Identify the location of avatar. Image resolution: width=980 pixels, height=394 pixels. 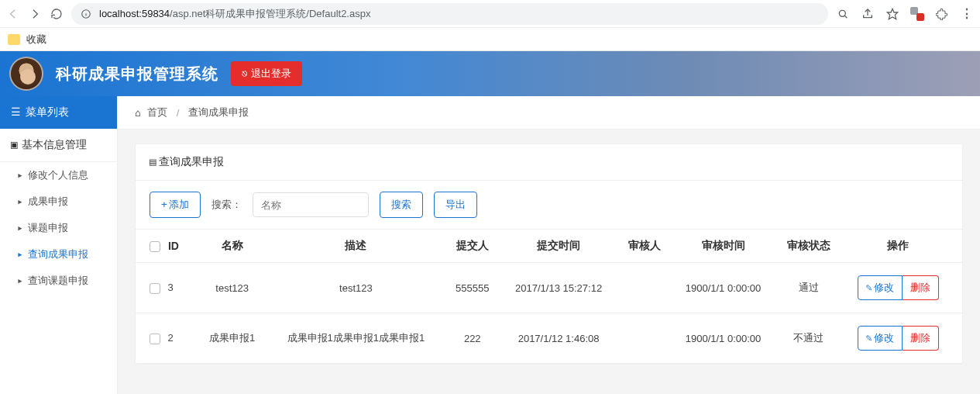
(26, 74).